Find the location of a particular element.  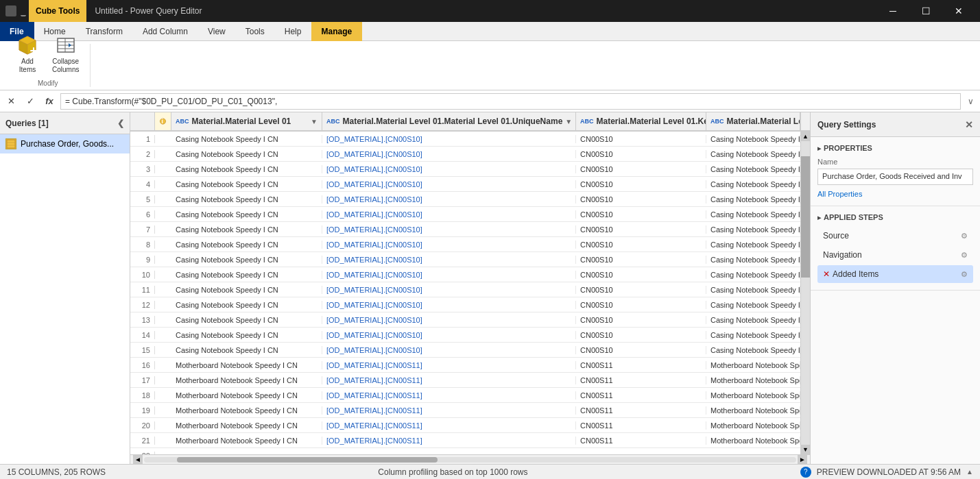

table-row: 14 Casing Notebook Speedy I CN [OD_MATER… is located at coordinates (465, 335).